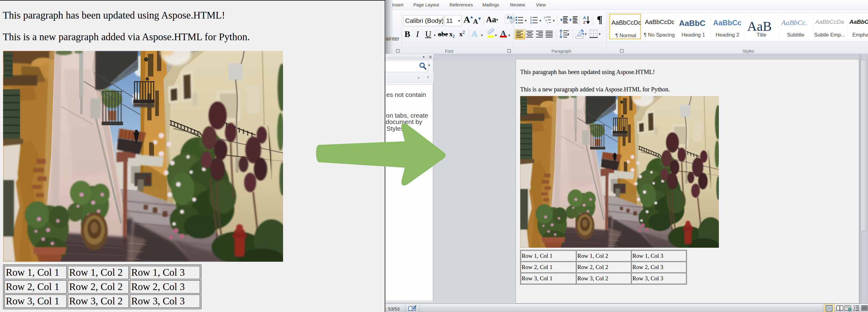 This screenshot has height=312, width=868. I want to click on svg-text: Z, so click(584, 22).